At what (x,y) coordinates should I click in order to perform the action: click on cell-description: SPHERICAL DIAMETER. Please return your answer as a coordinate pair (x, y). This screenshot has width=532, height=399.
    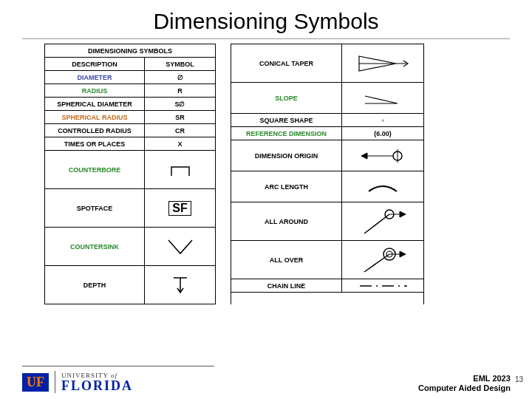
    Looking at the image, I should click on (95, 103).